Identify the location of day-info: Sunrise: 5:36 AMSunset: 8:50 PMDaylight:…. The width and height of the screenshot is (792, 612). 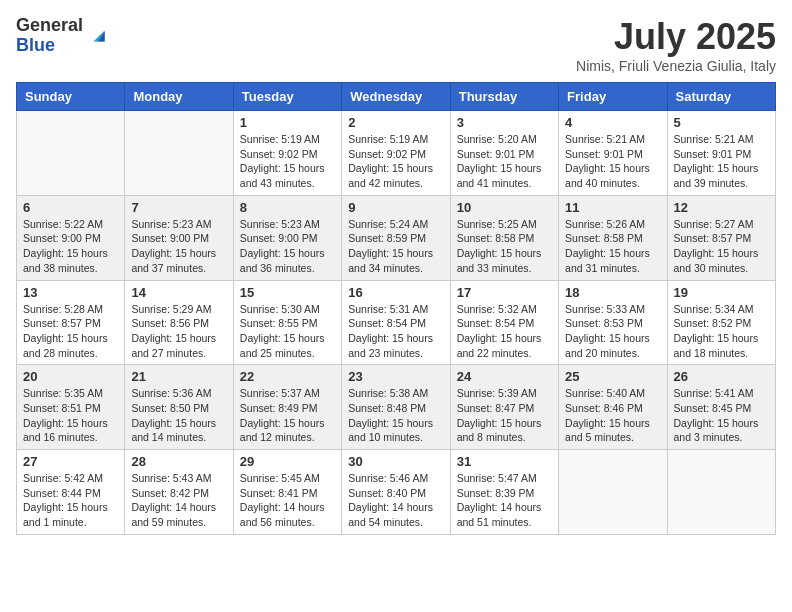
(178, 416).